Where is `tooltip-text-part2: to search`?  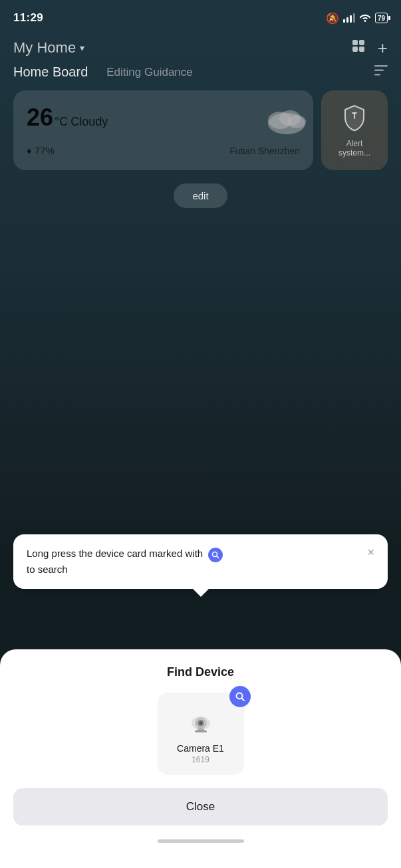
tooltip-text-part2: to search is located at coordinates (47, 569).